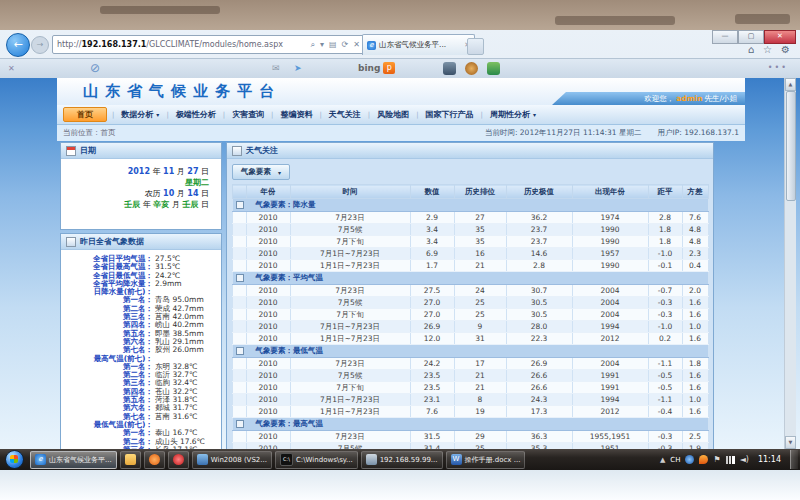 Image resolution: width=800 pixels, height=500 pixels. Describe the element at coordinates (248, 114) in the screenshot. I see `menu-item-4: 灾害查询` at that location.